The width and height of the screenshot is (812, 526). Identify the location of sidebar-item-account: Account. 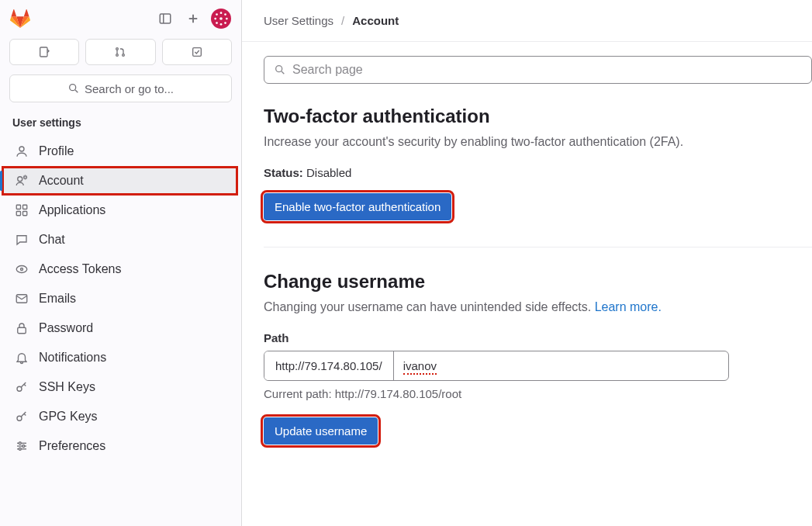
(119, 181).